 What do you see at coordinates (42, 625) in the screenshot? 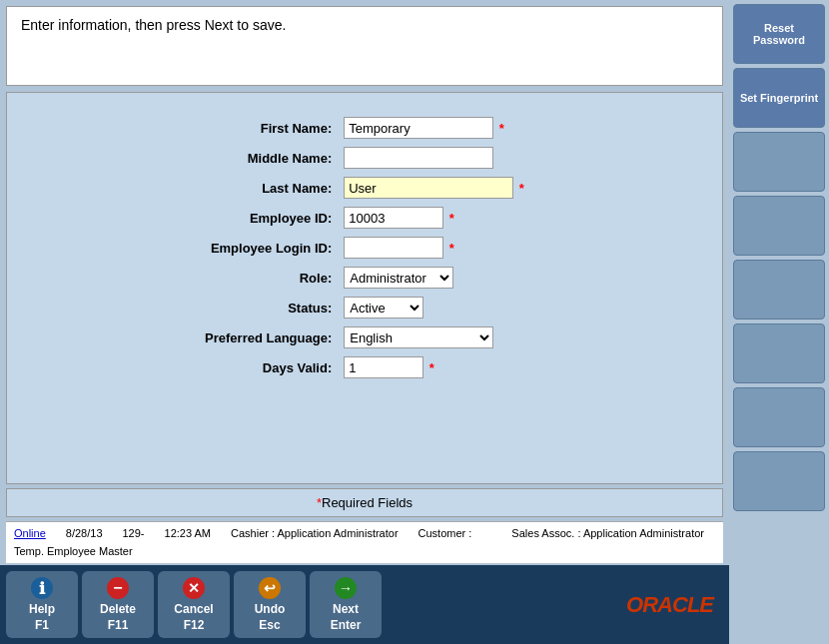
I see `help-key: F1` at bounding box center [42, 625].